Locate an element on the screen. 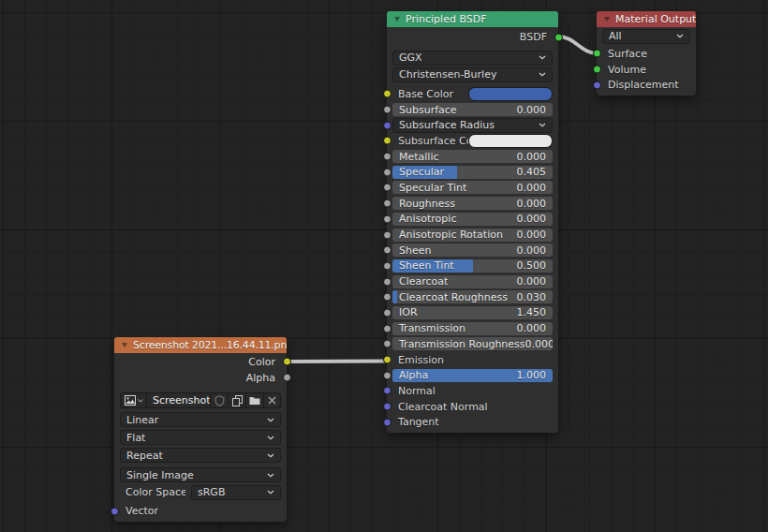  slider-alpha: Alpha1.000 is located at coordinates (472, 376).